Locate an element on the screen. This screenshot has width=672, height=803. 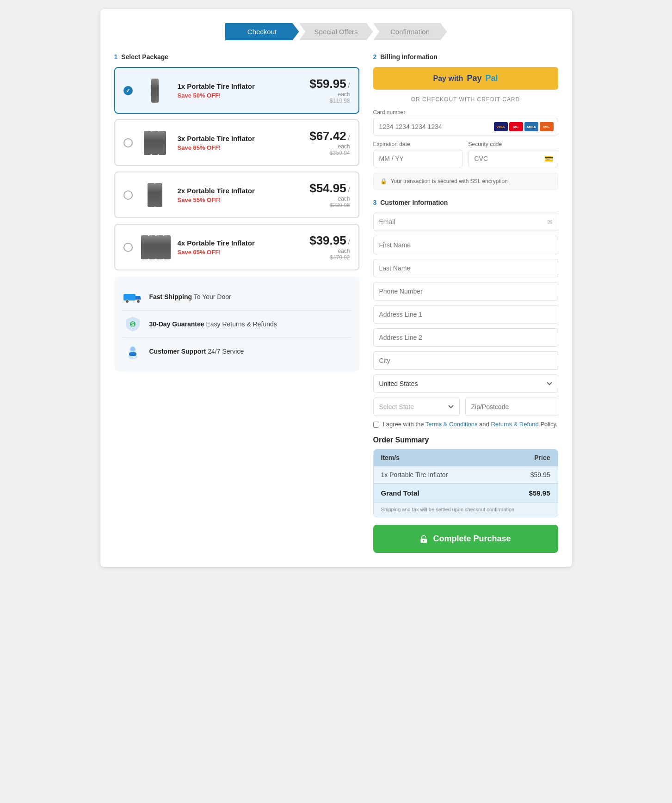
radio-2x is located at coordinates (128, 195).